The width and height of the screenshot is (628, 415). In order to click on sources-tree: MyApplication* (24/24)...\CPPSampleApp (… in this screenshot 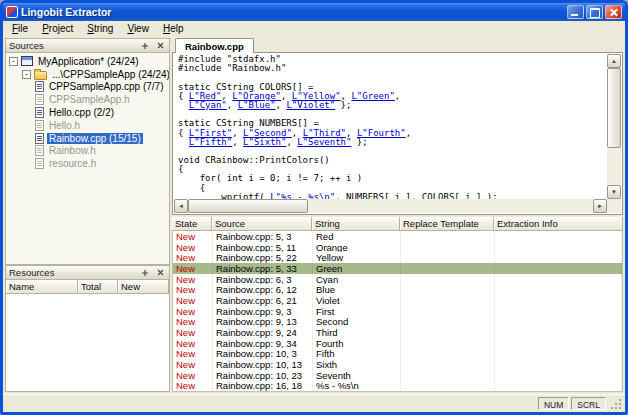, I will do `click(88, 159)`.